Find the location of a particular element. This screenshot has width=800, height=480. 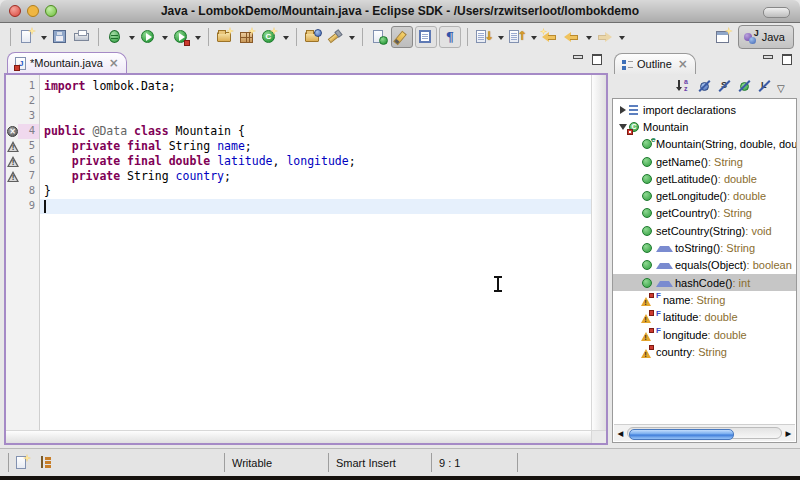

outline-item-getcountry: getCountry() : String is located at coordinates (704, 214).